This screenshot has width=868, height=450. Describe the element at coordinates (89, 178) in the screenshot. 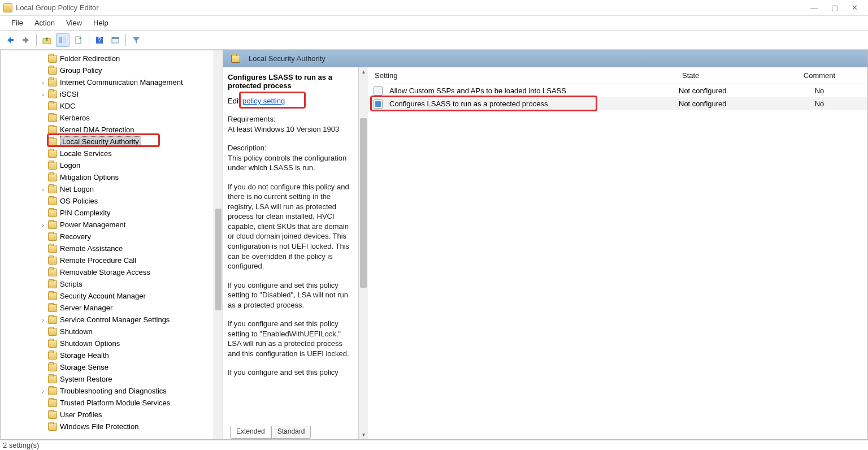

I see `tree-item-label: Mitigation Options` at that location.